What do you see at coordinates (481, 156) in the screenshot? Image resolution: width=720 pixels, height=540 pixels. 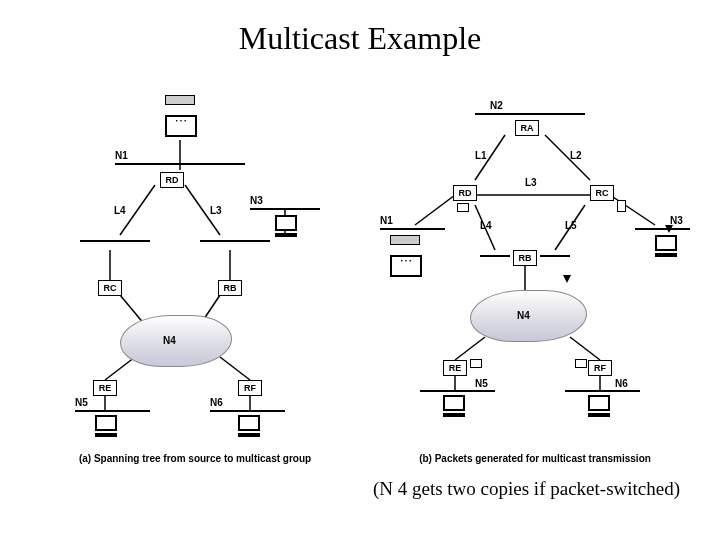 I see `link-label: L1` at bounding box center [481, 156].